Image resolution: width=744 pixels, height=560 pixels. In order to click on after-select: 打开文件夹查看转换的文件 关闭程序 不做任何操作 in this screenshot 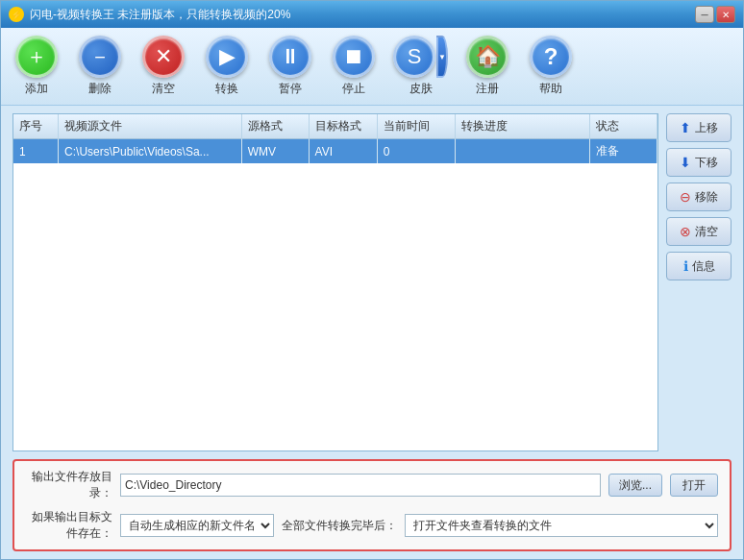, I will do `click(561, 525)`.